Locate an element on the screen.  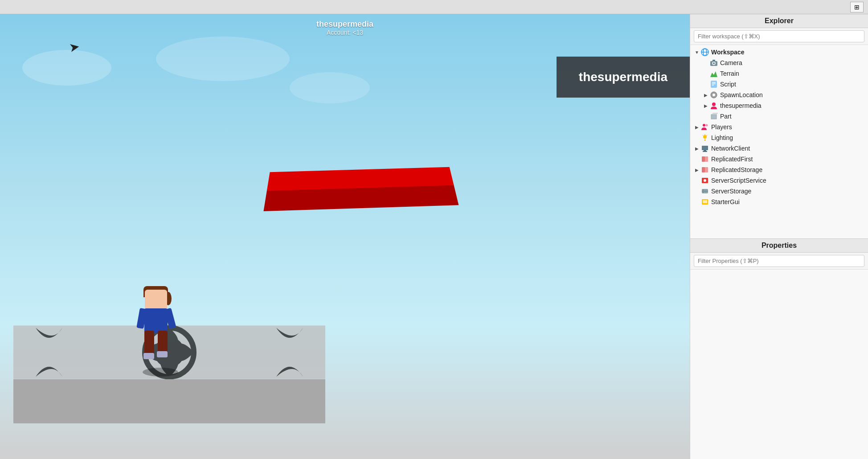
arrow-networkclient: ▶ is located at coordinates (697, 148).